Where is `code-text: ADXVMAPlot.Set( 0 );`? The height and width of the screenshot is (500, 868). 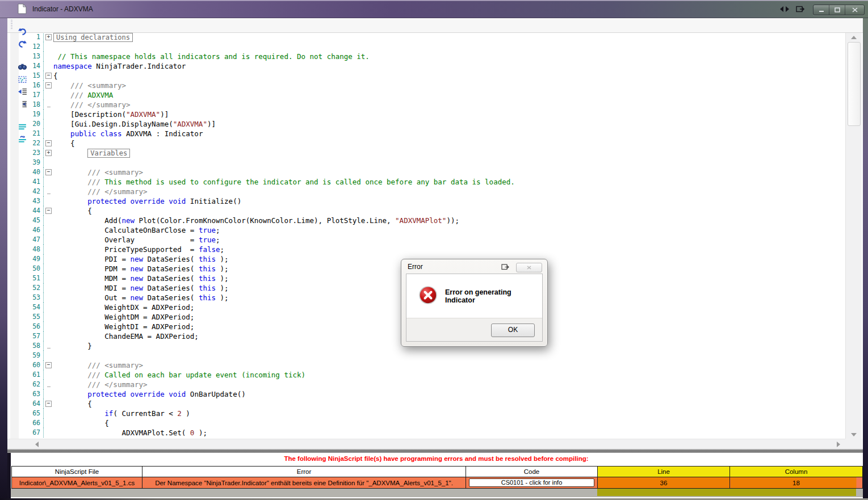 code-text: ADXVMAPlot.Set( 0 ); is located at coordinates (450, 432).